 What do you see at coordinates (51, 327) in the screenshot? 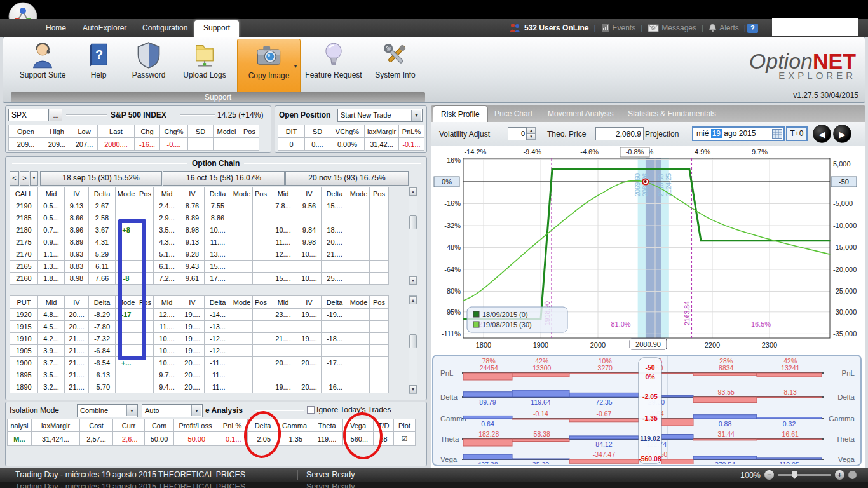
I see `option-cell: 4.5...` at bounding box center [51, 327].